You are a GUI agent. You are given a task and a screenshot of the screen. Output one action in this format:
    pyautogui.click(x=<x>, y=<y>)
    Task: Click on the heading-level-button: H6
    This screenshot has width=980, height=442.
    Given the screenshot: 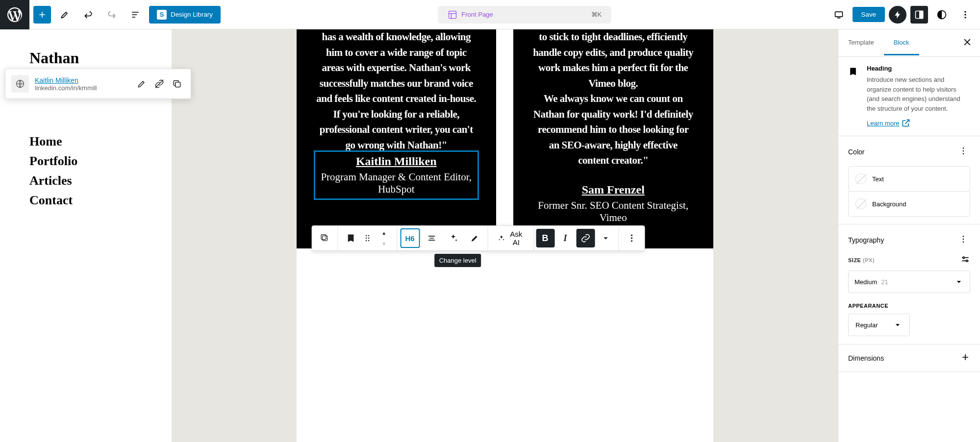 What is the action you would take?
    pyautogui.click(x=410, y=238)
    